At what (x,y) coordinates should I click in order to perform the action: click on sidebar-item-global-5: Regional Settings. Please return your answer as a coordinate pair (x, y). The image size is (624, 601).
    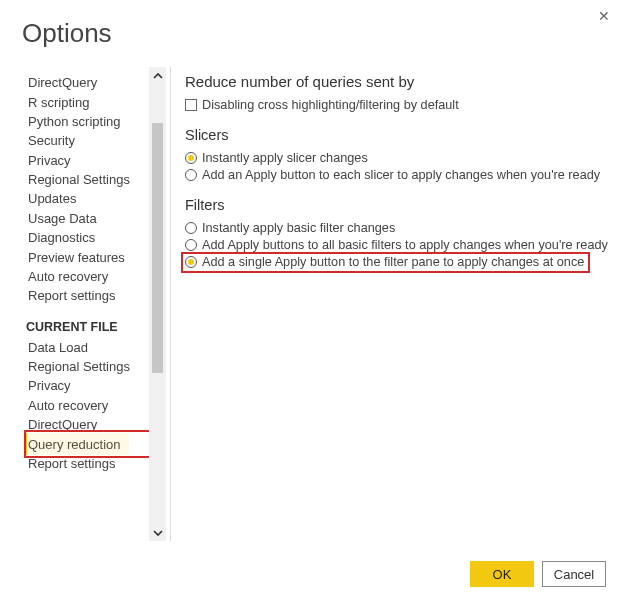
    Looking at the image, I should click on (88, 180).